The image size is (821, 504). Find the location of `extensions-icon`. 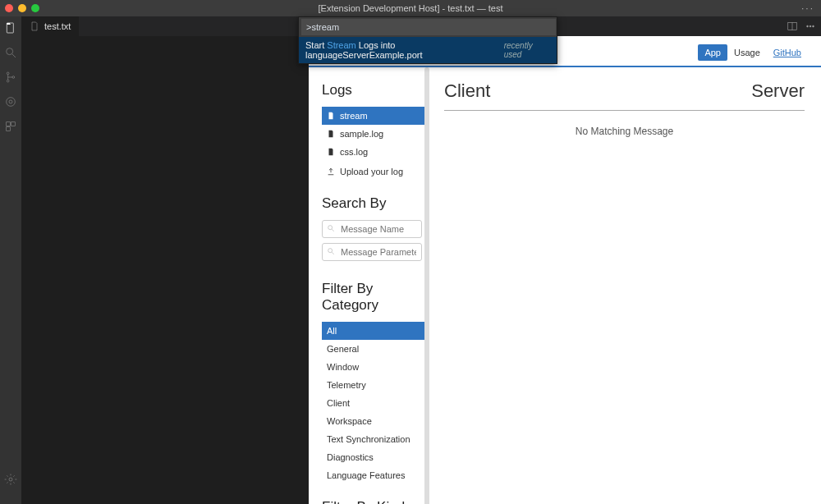

extensions-icon is located at coordinates (11, 126).